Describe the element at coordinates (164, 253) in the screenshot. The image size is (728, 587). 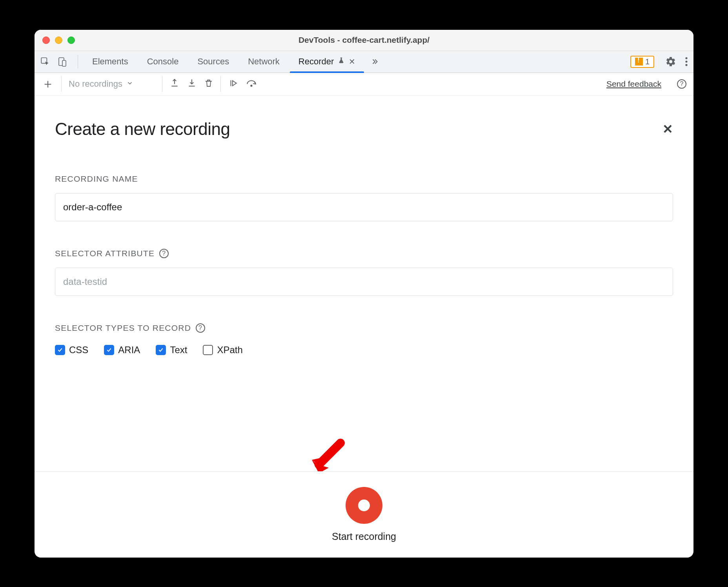
I see `selector-attribute-help-icon: ?` at that location.